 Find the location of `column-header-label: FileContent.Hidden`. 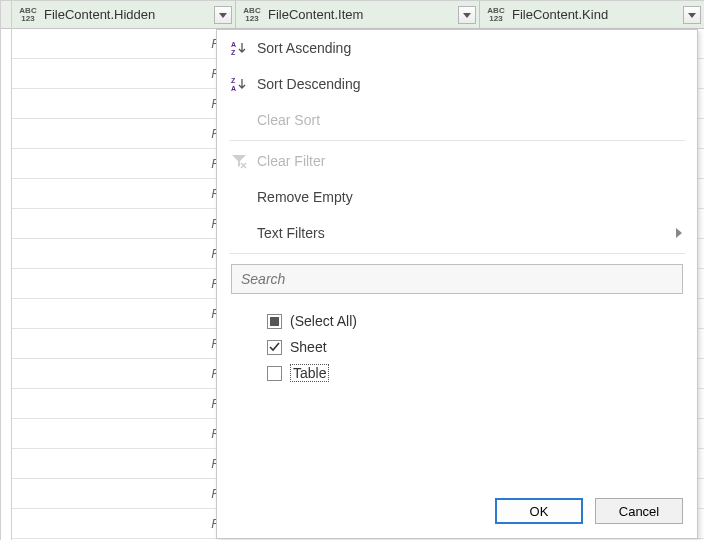

column-header-label: FileContent.Hidden is located at coordinates (100, 14).